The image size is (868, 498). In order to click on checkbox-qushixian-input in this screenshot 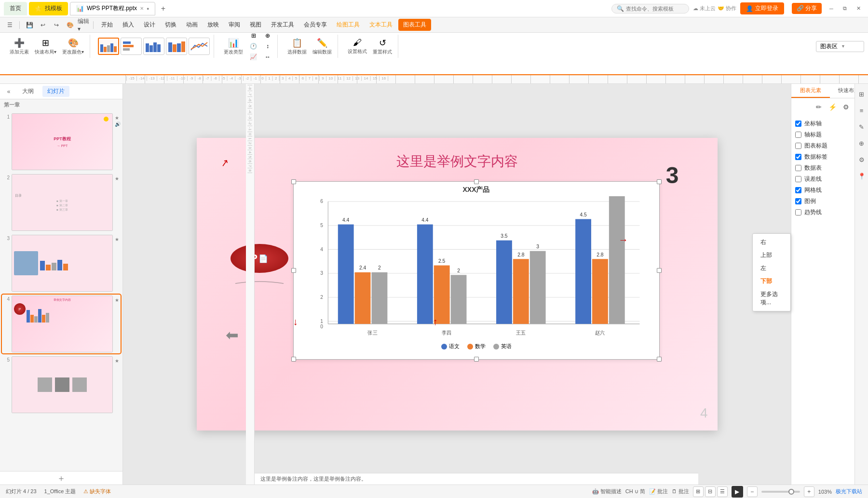, I will do `click(799, 212)`.